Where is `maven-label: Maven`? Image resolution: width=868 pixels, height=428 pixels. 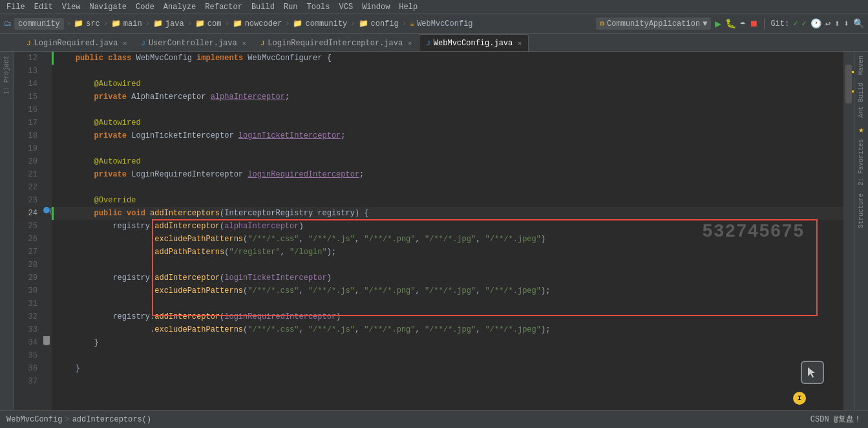
maven-label: Maven is located at coordinates (861, 65).